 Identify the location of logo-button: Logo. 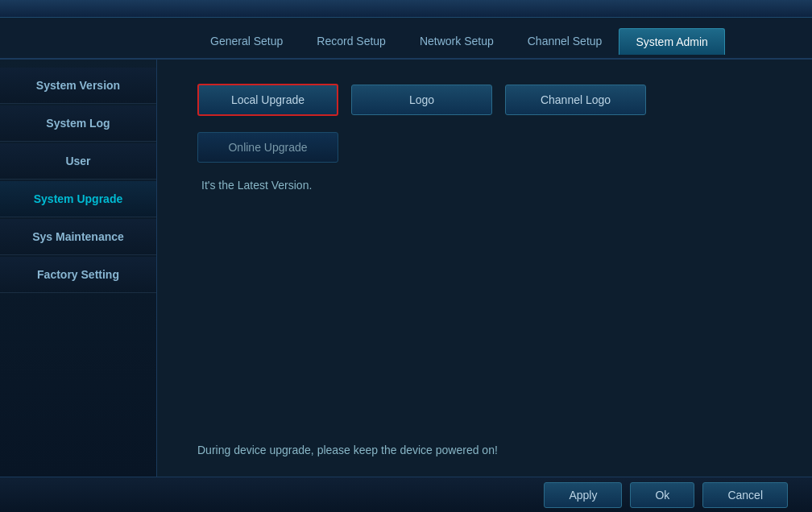
(422, 100).